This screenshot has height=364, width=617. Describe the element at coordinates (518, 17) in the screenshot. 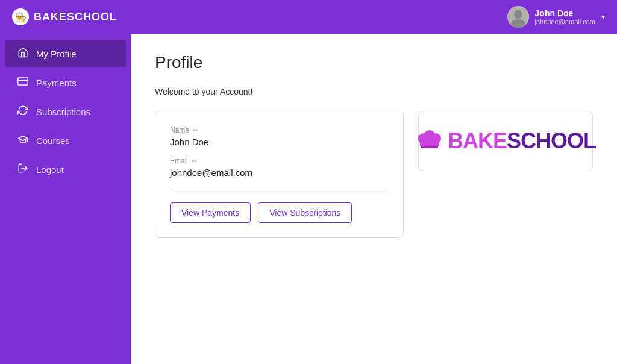

I see `avatar` at that location.